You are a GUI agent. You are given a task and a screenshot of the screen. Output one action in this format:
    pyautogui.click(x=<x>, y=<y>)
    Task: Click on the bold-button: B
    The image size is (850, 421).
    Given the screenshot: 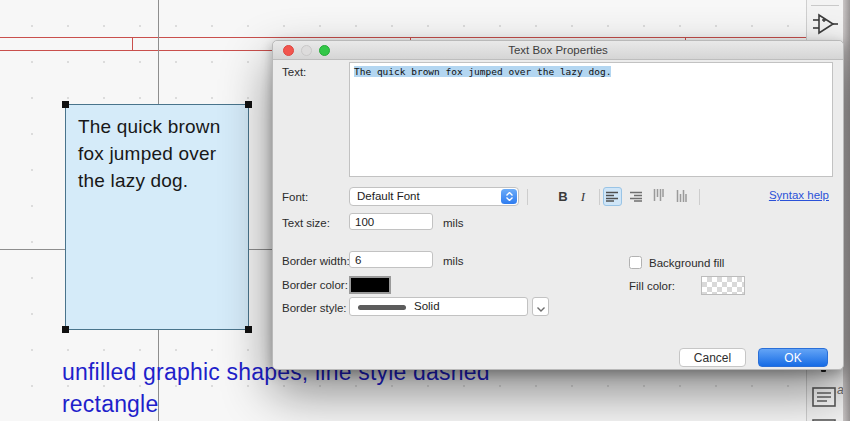 What is the action you would take?
    pyautogui.click(x=563, y=196)
    